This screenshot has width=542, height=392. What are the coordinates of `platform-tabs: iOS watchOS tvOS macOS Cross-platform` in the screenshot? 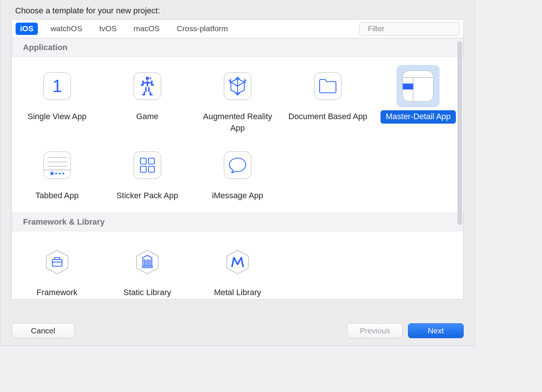 It's located at (238, 29).